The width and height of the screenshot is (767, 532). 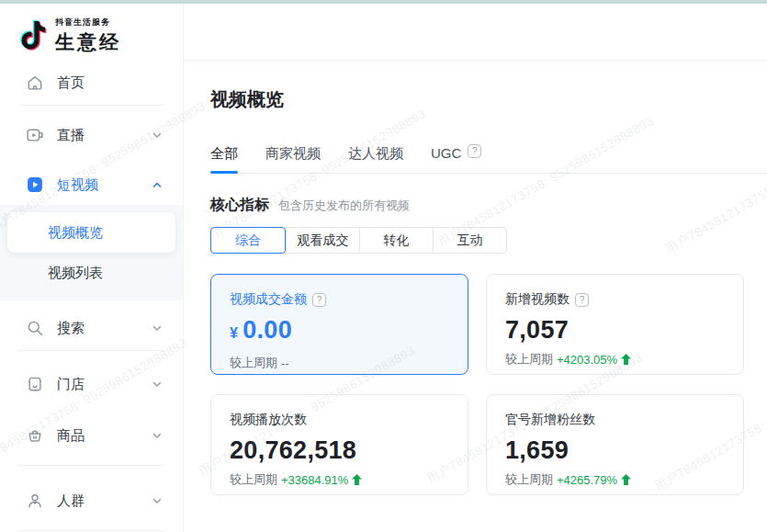 What do you see at coordinates (35, 83) in the screenshot?
I see `home-icon` at bounding box center [35, 83].